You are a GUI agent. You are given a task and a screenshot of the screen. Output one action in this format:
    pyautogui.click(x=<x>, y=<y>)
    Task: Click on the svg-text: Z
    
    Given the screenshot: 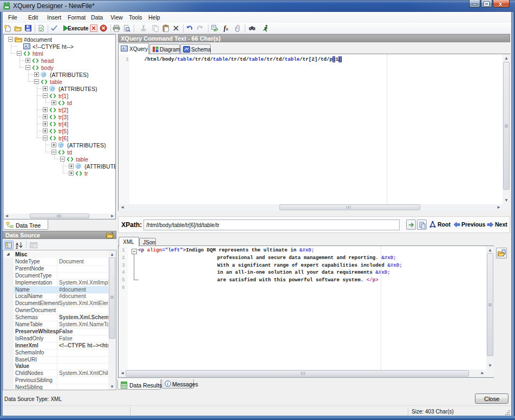 What is the action you would take?
    pyautogui.click(x=17, y=247)
    